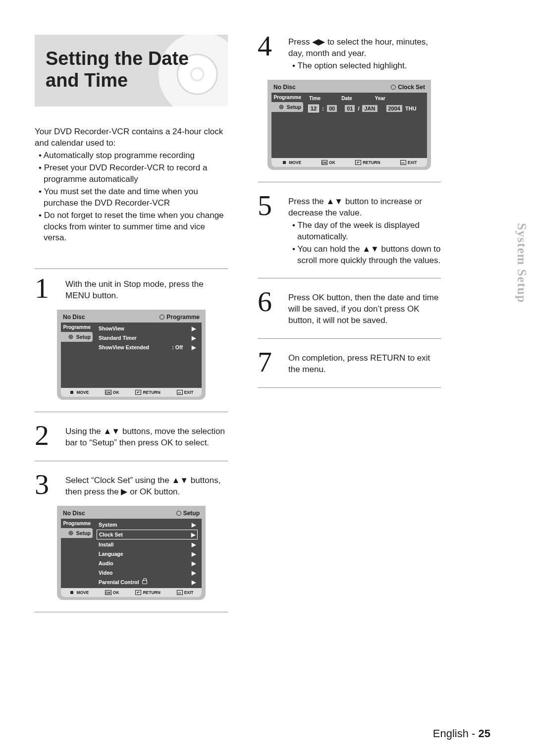 This screenshot has height=756, width=535. I want to click on clock-day: 01, so click(350, 108).